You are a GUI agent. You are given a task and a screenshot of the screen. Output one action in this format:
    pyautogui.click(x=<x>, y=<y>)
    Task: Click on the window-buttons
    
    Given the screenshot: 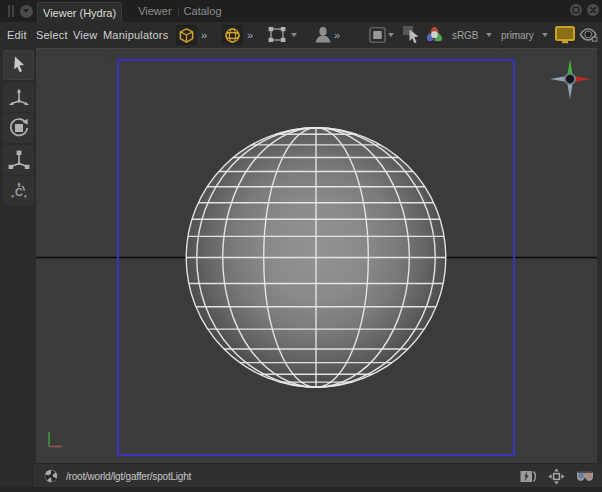 What is the action you would take?
    pyautogui.click(x=584, y=10)
    